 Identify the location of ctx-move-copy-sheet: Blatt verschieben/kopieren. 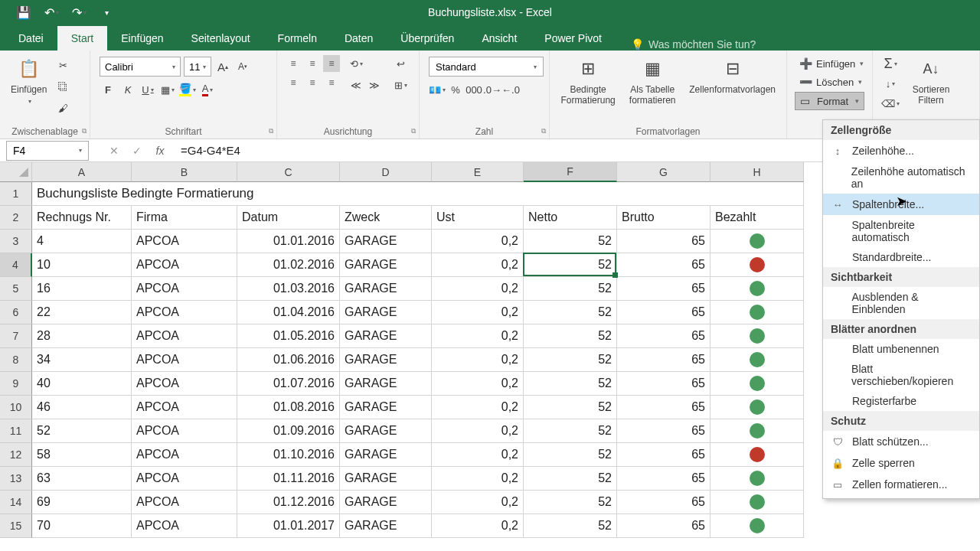
(901, 375).